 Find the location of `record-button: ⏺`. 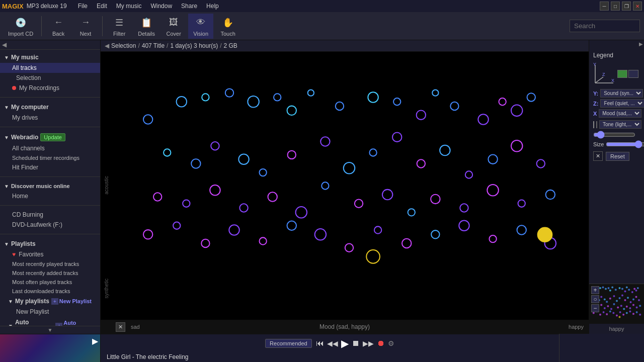

record-button: ⏺ is located at coordinates (381, 343).